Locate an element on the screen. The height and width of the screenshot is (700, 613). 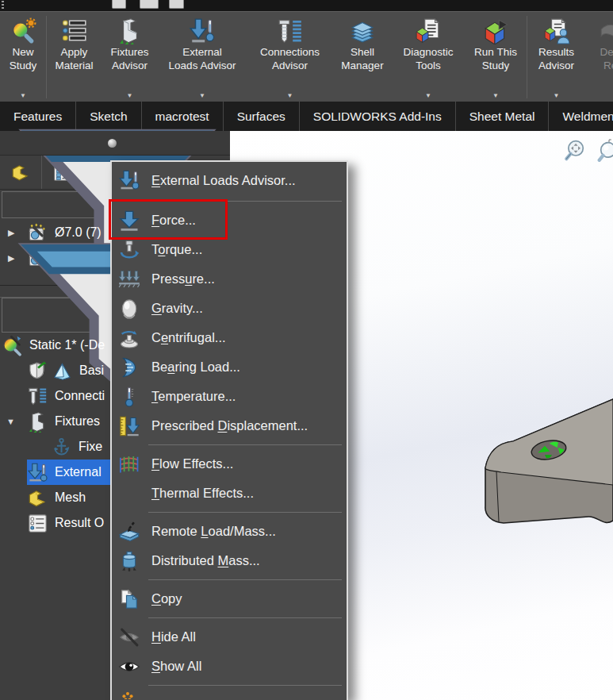
menu-item-pressure: Pressure... is located at coordinates (229, 279).